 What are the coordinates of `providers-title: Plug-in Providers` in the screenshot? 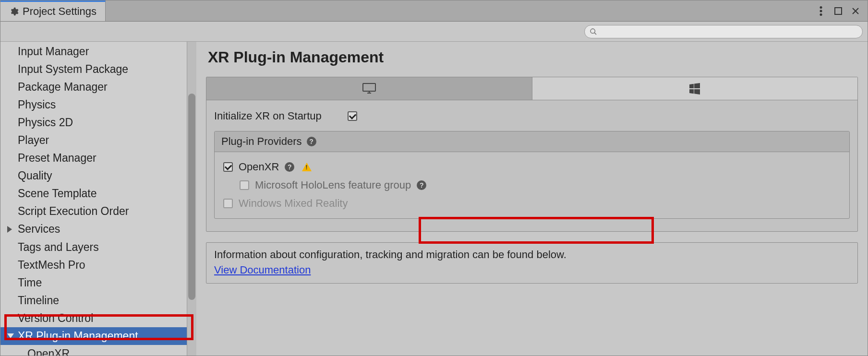 It's located at (262, 142).